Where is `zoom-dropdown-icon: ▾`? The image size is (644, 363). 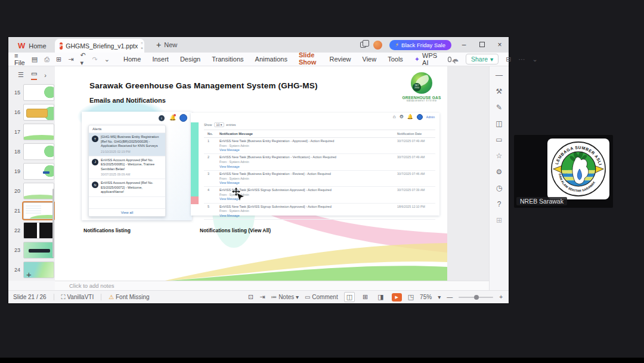
zoom-dropdown-icon: ▾ is located at coordinates (439, 297).